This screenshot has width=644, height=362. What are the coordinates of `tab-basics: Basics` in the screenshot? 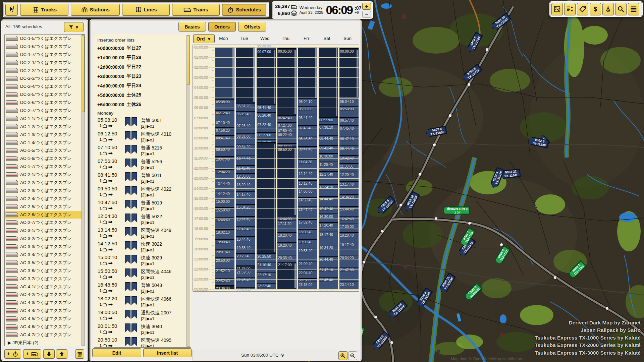 It's located at (192, 27).